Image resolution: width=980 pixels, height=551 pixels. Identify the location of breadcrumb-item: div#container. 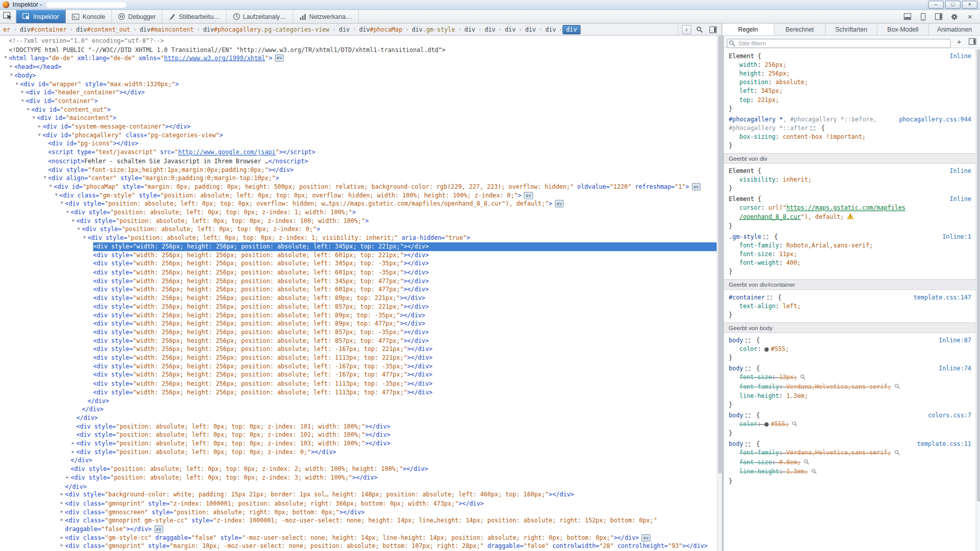
(43, 30).